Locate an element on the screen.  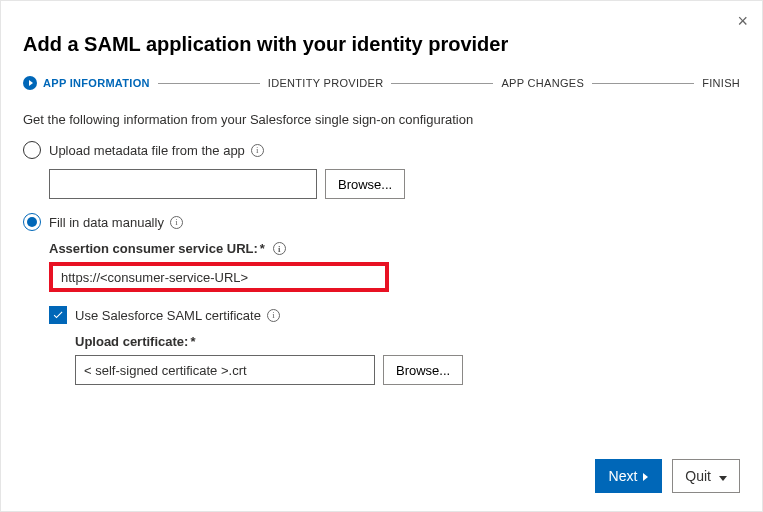
intro-text: Get the following information from your … is located at coordinates (382, 120).